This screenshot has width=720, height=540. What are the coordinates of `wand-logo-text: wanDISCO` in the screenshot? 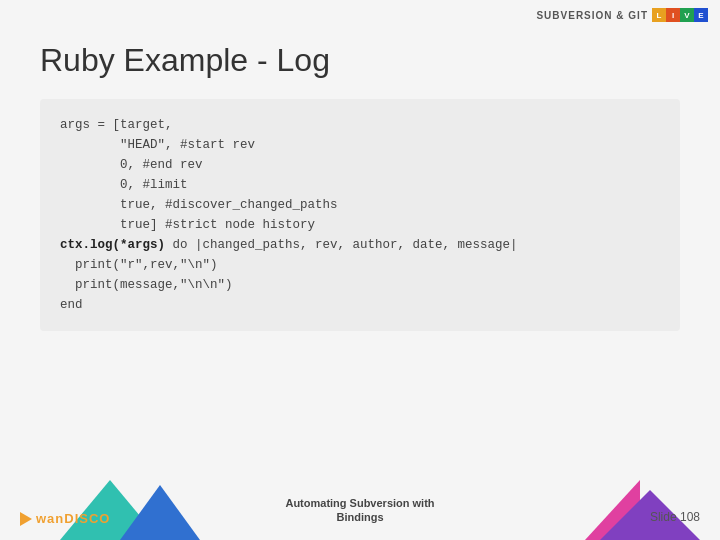 It's located at (73, 518).